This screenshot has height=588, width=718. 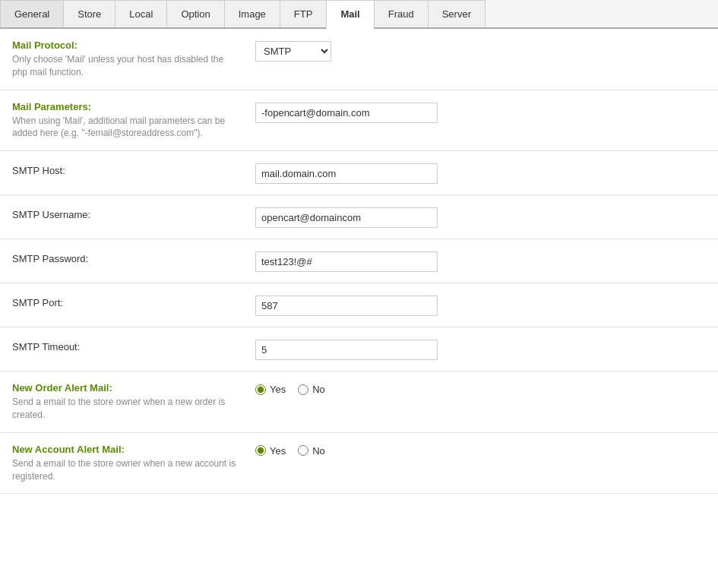 I want to click on new-order-alert-control: Yes No, so click(x=480, y=389).